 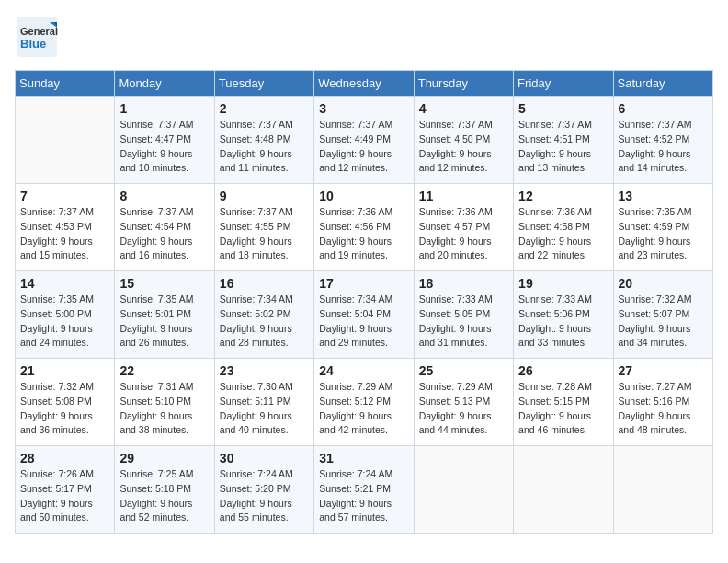 I want to click on day-info: Sunrise: 7:35 AMSunset: 4:59 PMDaylight:…, so click(x=664, y=234).